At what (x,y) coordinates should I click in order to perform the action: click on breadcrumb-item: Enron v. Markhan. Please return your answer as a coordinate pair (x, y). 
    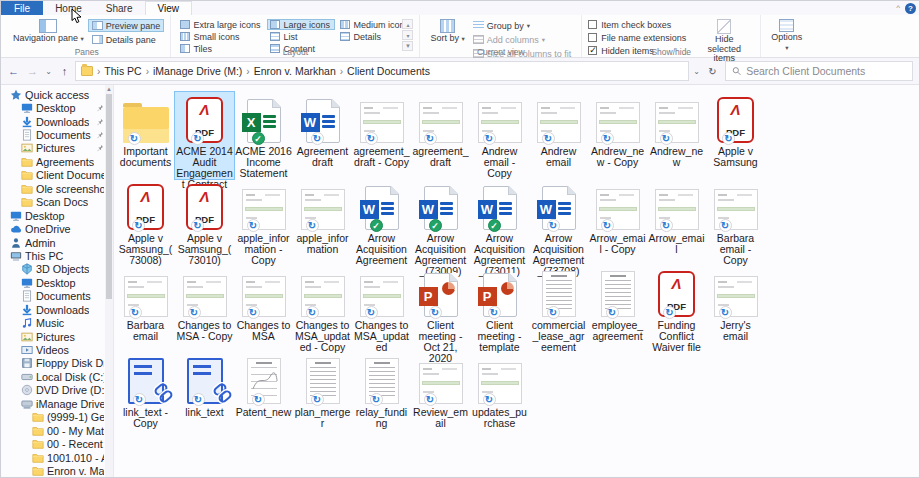
    Looking at the image, I should click on (295, 71).